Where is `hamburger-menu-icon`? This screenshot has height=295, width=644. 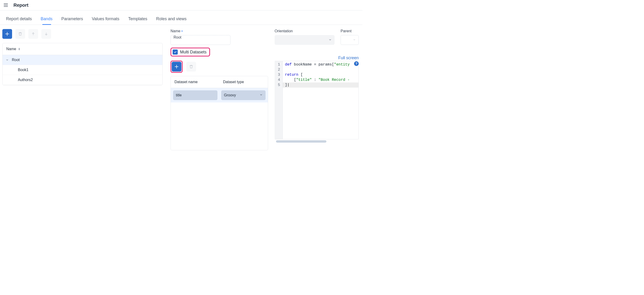 hamburger-menu-icon is located at coordinates (6, 5).